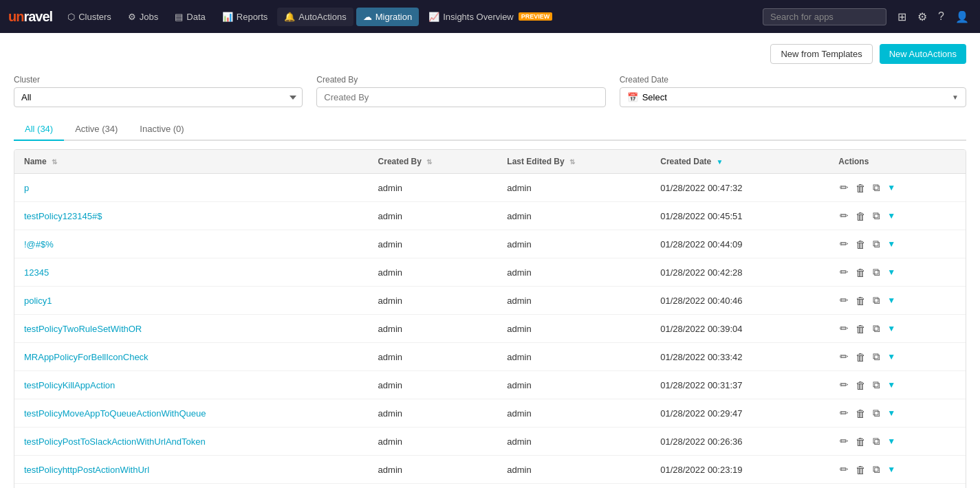 The height and width of the screenshot is (488, 980). I want to click on copy-icon-10: ⧉, so click(876, 469).